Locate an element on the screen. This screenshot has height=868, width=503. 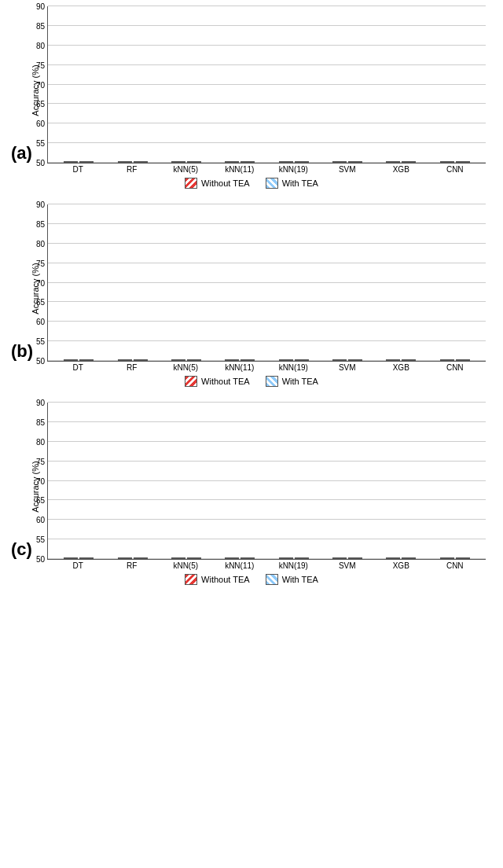
x-labels-a: DTRFkNN(5)kNN(11)kNN(19)SVMXGBCNN is located at coordinates (266, 168).